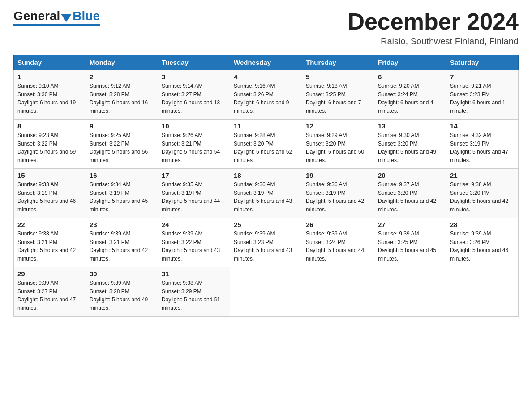 This screenshot has height=411, width=532. What do you see at coordinates (194, 197) in the screenshot?
I see `day-info: Sunrise: 9:35 AMSunset: 3:19 PMDaylight:…` at bounding box center [194, 197].